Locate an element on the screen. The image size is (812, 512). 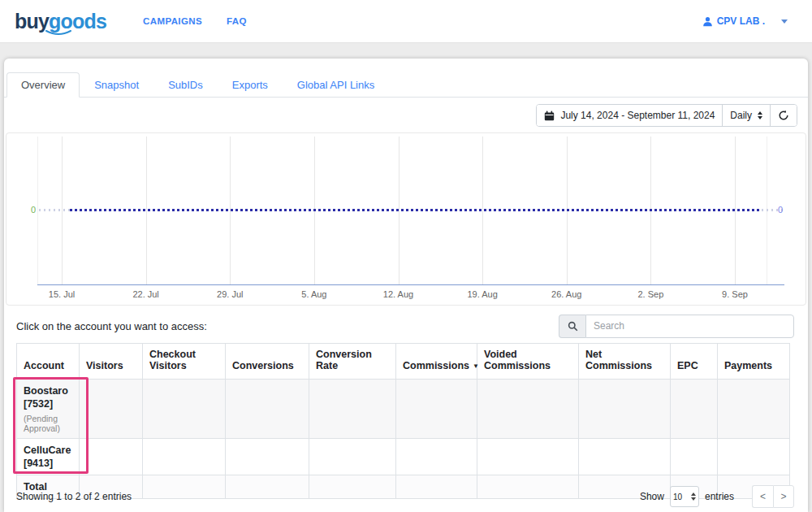
buygoods-logo: buygoods is located at coordinates (60, 21).